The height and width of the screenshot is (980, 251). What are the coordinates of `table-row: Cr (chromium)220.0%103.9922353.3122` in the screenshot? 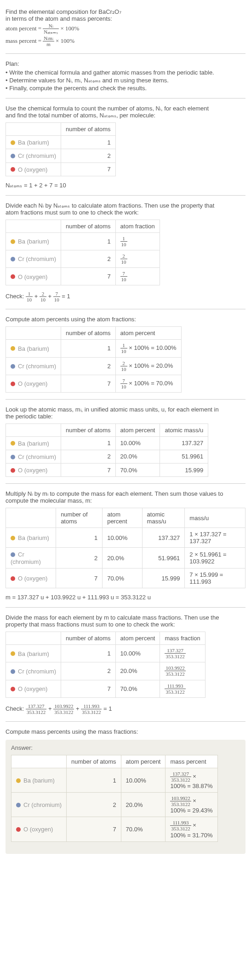 It's located at (106, 671).